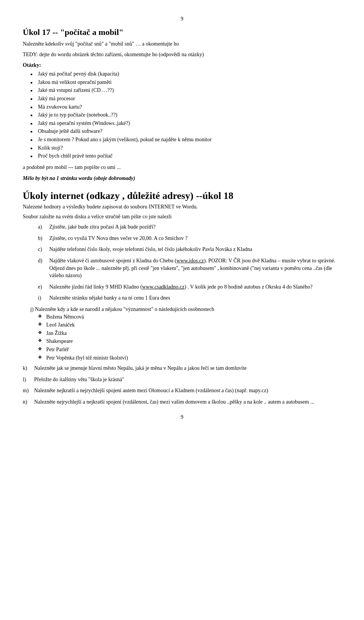 The width and height of the screenshot is (364, 620). Describe the element at coordinates (182, 380) in the screenshot. I see `task-l: l) Přeložte do italštiny větu "škola je …` at that location.